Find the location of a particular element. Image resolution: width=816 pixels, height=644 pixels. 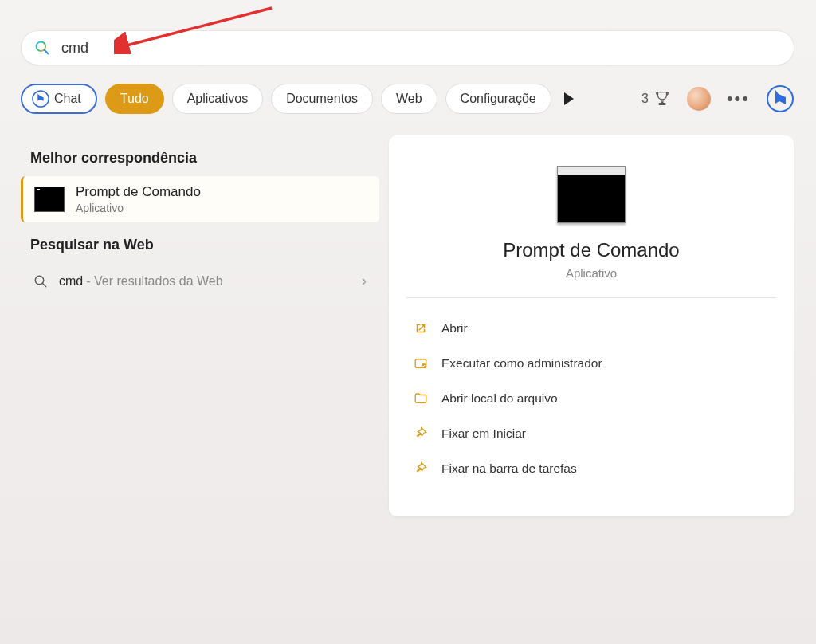

web-search-suffix: - Ver resultados da Web is located at coordinates (155, 281).